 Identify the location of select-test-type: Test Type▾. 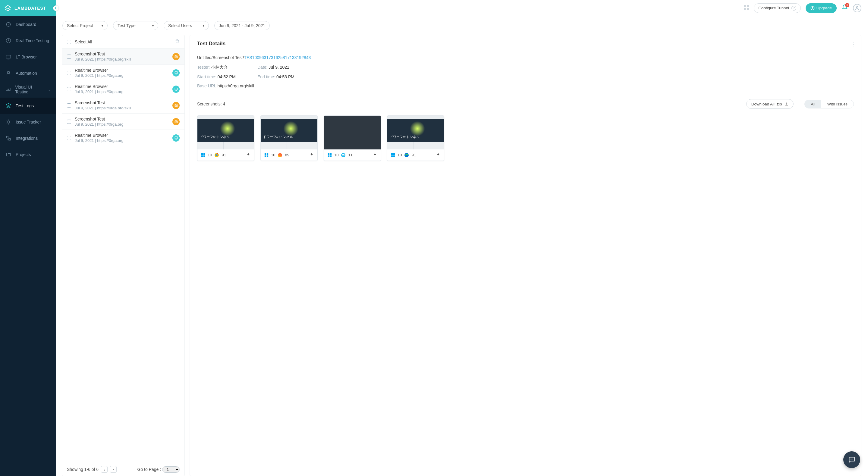
(135, 26).